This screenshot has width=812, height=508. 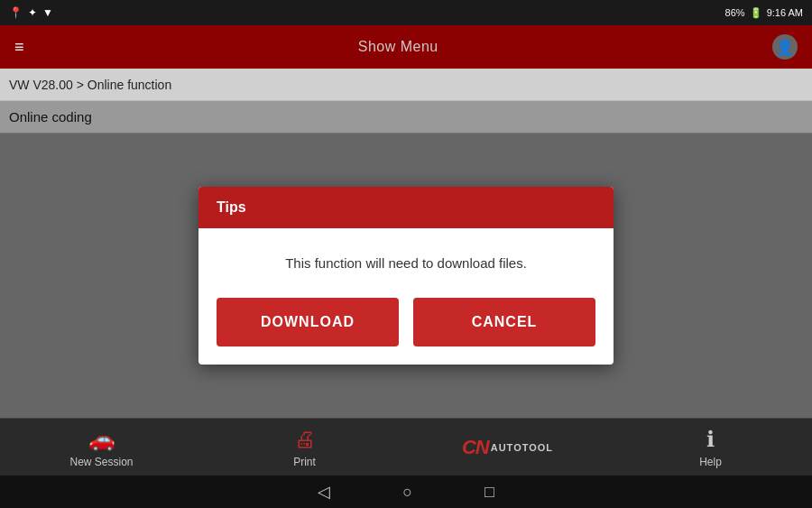 I want to click on print-icon: 🖨, so click(x=305, y=439).